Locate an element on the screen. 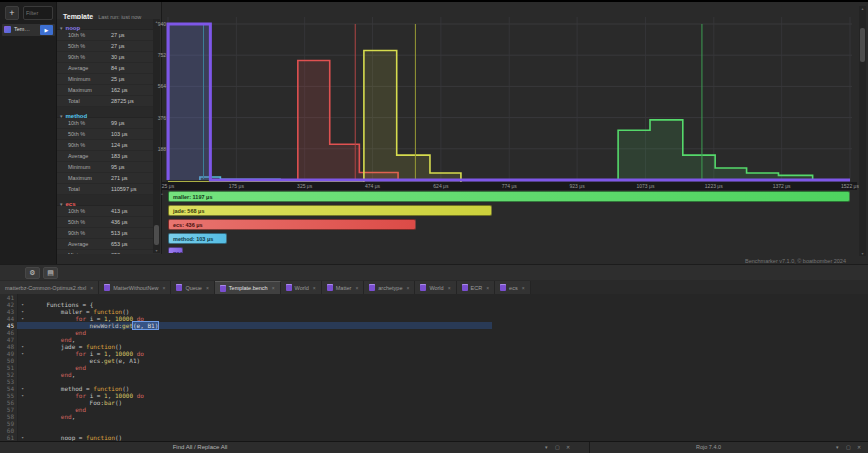 The image size is (868, 453). code-text: Functions = { is located at coordinates (70, 304).